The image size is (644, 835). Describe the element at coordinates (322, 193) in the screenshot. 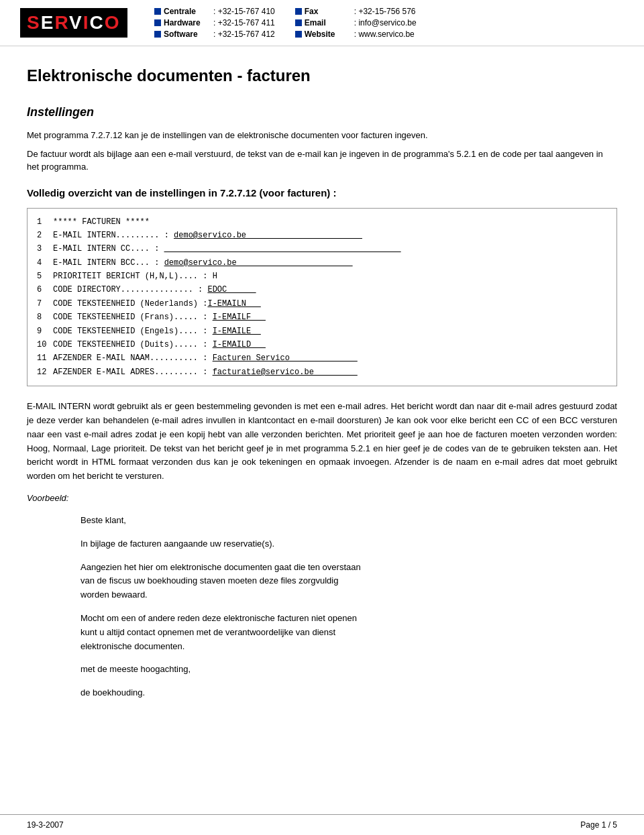

I see `subsection-heading: Volledig overzicht van de instellingen i…` at that location.